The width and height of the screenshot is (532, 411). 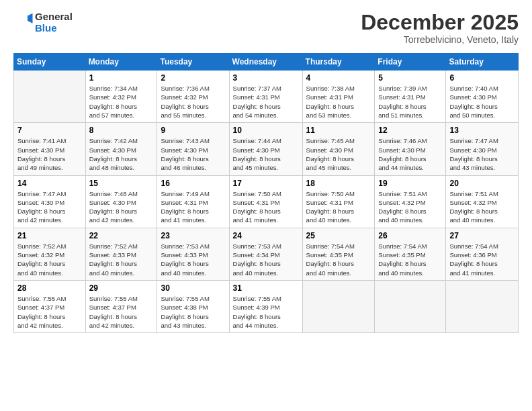 I want to click on day-info: Sunrise: 7:38 AMSunset: 4:31 PMDaylight:…, so click(x=339, y=102).